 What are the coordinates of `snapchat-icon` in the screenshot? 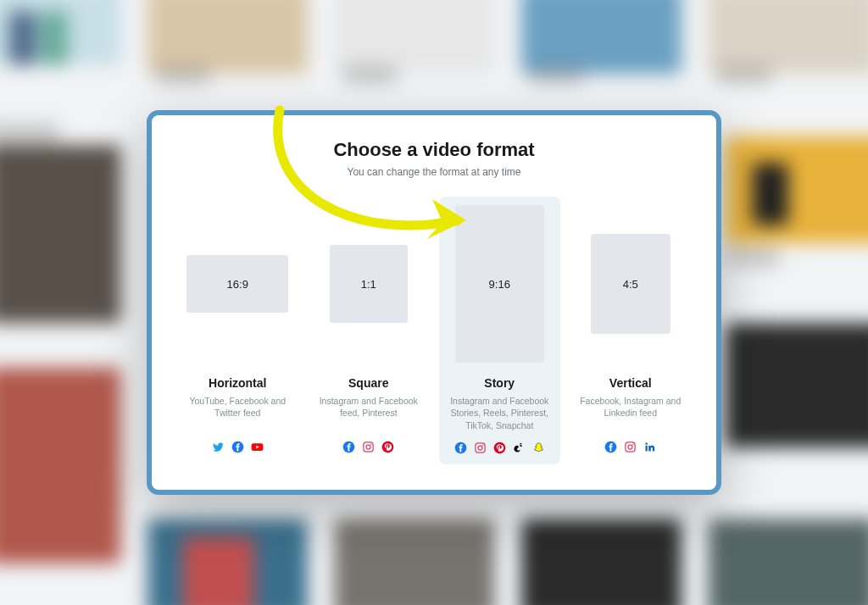 It's located at (539, 447).